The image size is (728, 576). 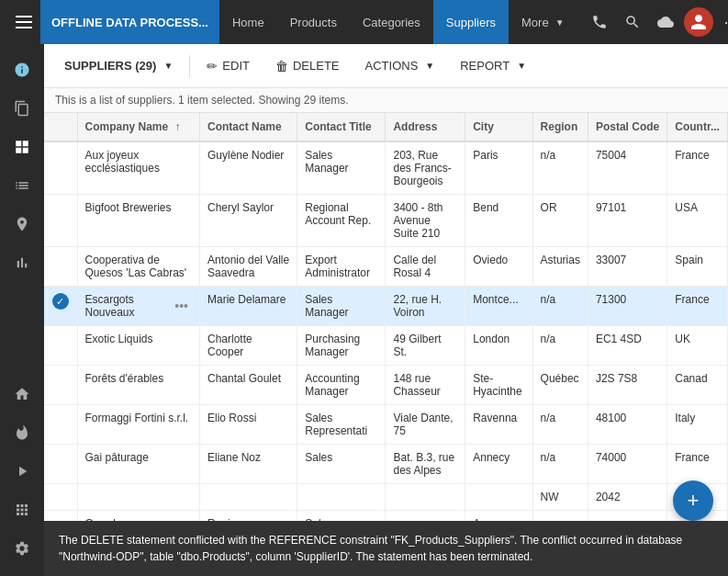 What do you see at coordinates (118, 66) in the screenshot?
I see `suppliers-button: SUPPLIERS (29) ▼` at bounding box center [118, 66].